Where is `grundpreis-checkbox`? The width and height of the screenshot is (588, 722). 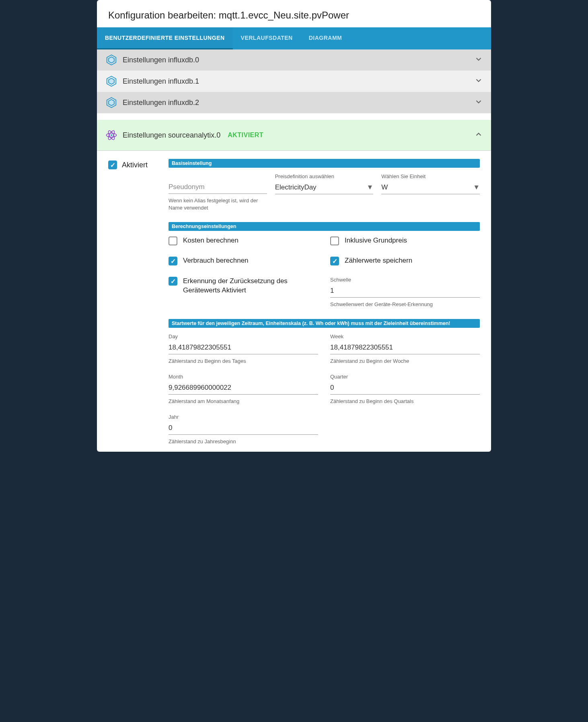
grundpreis-checkbox is located at coordinates (335, 241).